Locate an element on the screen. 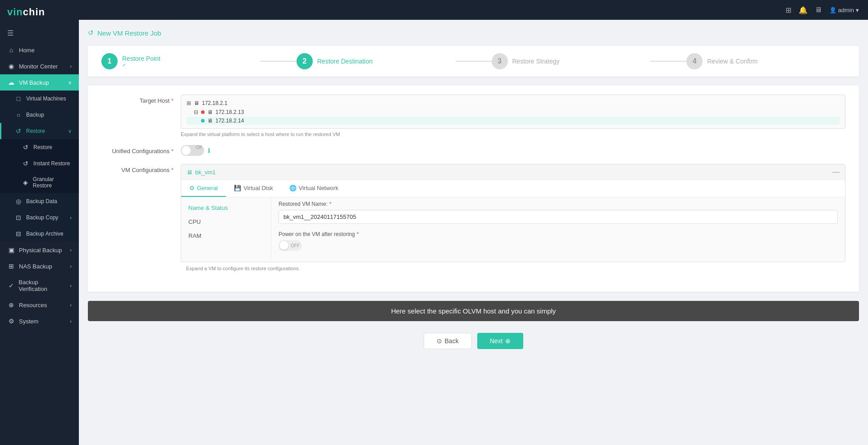 The width and height of the screenshot is (868, 445). user-menu: 👤 admin ▾ is located at coordinates (844, 10).